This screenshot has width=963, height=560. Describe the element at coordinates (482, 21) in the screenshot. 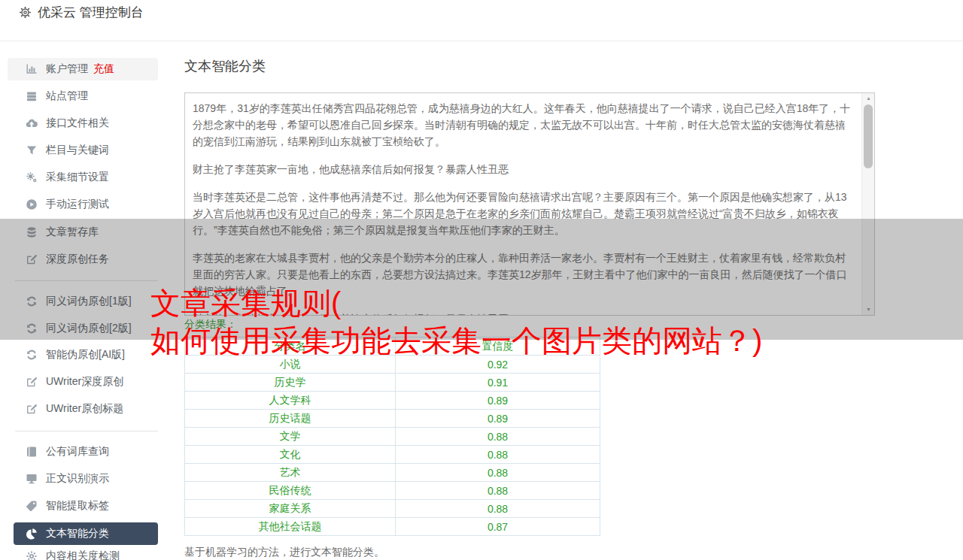

I see `app-header: 优采云 管理控制台` at that location.